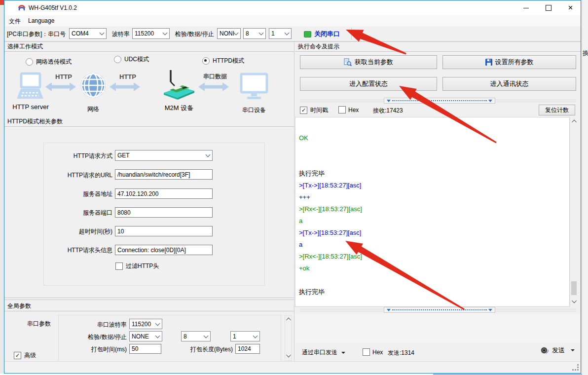  Describe the element at coordinates (570, 8) in the screenshot. I see `close-button: ×` at that location.